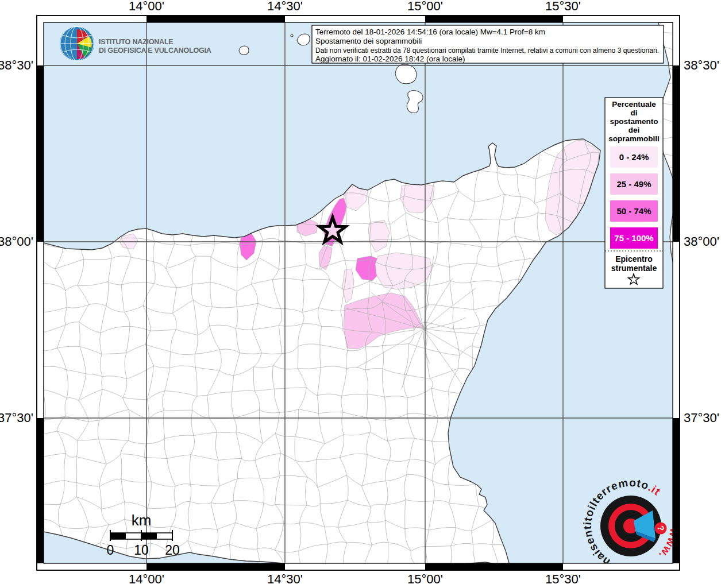 Image resolution: width=721 pixels, height=588 pixels. Describe the element at coordinates (141, 520) in the screenshot. I see `scale-bar-unit: km` at that location.